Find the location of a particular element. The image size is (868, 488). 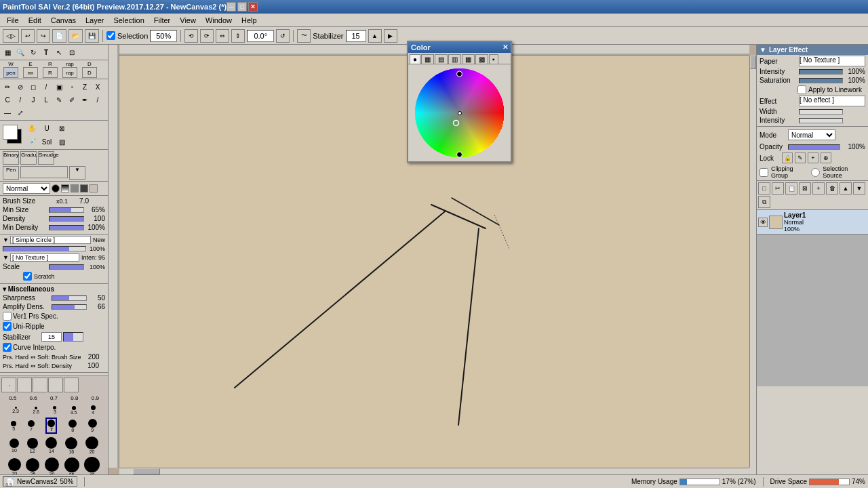

no-texture-combo: ▼ [ No Texture ] is located at coordinates (41, 258).